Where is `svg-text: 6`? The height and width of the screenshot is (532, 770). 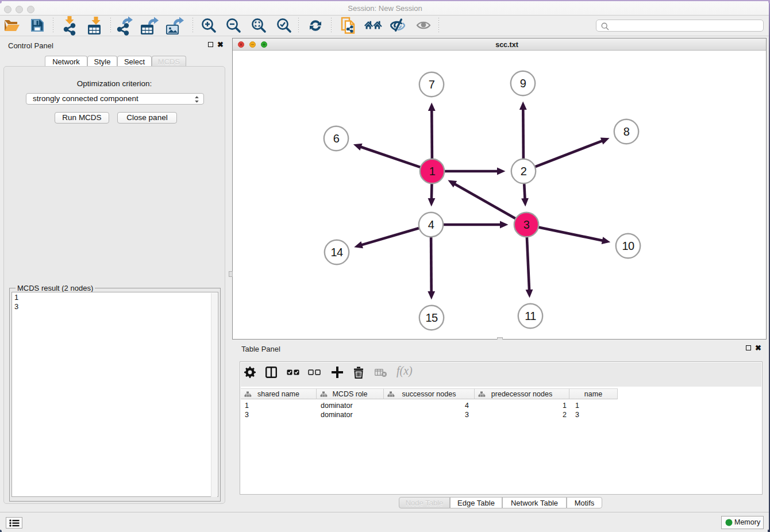
svg-text: 6 is located at coordinates (337, 138).